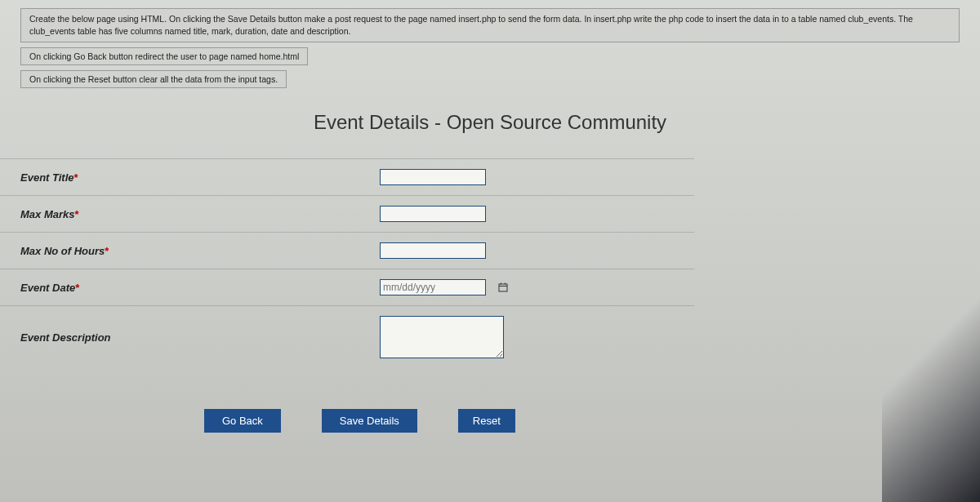 The image size is (980, 502). Describe the element at coordinates (347, 214) in the screenshot. I see `row-max-marks: Max Marks*` at that location.